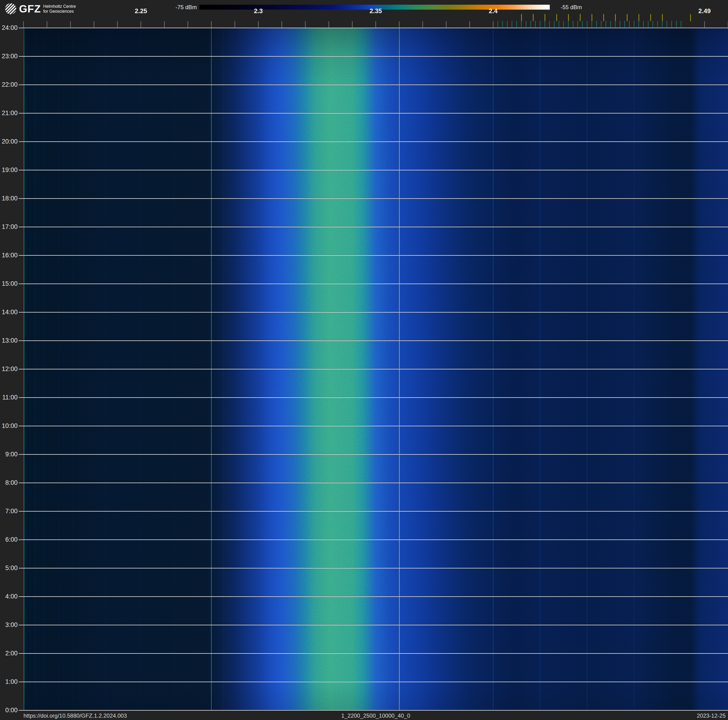 The image size is (728, 720). What do you see at coordinates (9, 198) in the screenshot?
I see `hour-label: 18:00` at bounding box center [9, 198].